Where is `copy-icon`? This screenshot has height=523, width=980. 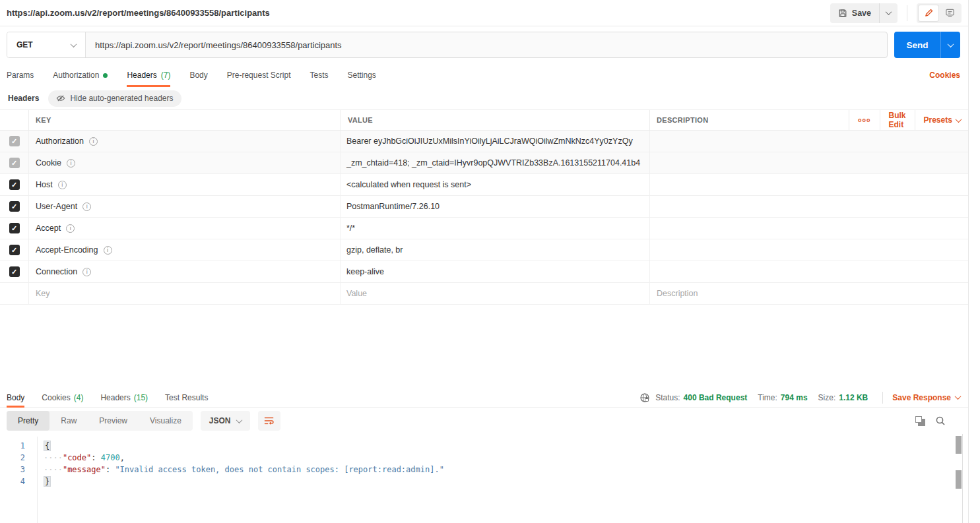
copy-icon is located at coordinates (920, 421).